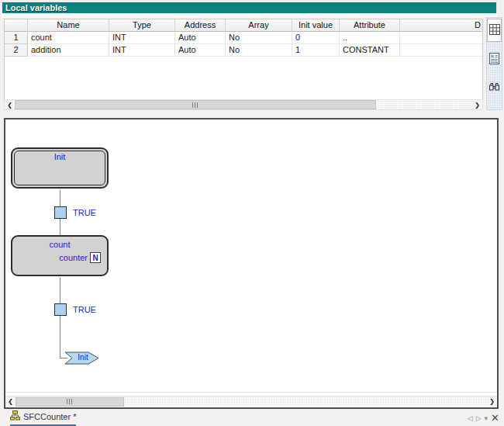 This screenshot has height=426, width=504. What do you see at coordinates (83, 357) in the screenshot?
I see `jump-target: Init` at bounding box center [83, 357].